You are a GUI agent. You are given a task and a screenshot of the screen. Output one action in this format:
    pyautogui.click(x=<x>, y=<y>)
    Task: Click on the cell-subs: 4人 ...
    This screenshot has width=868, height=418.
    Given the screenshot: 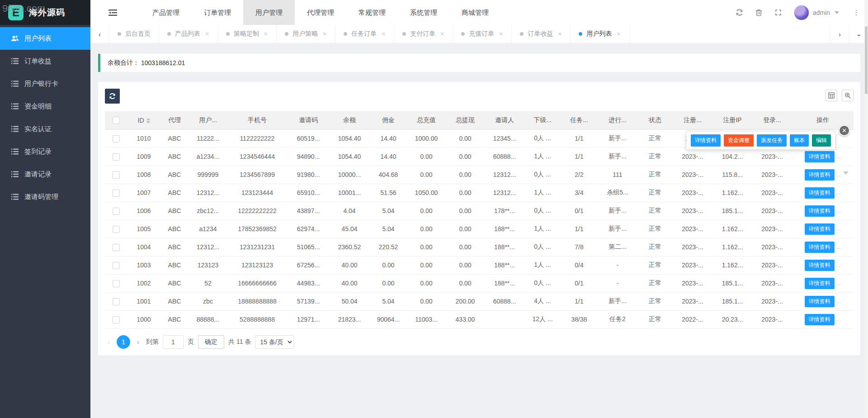 What is the action you would take?
    pyautogui.click(x=542, y=301)
    